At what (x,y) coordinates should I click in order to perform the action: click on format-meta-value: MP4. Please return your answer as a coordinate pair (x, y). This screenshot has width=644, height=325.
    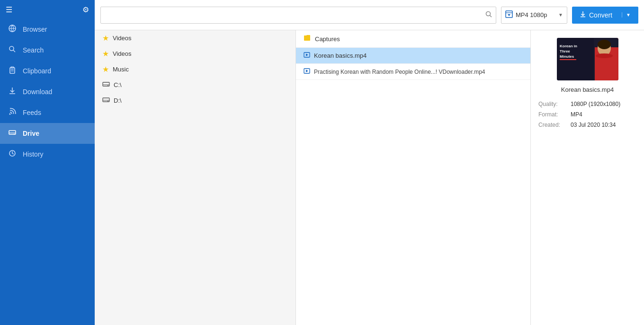
    Looking at the image, I should click on (577, 114).